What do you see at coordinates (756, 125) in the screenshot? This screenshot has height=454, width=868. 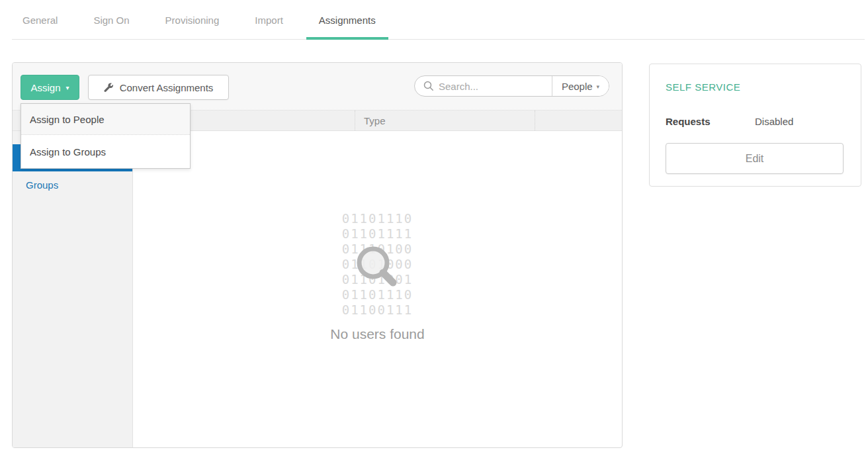 I see `self-service-panel: SELF SERVICE Requests Disabled Edit` at bounding box center [756, 125].